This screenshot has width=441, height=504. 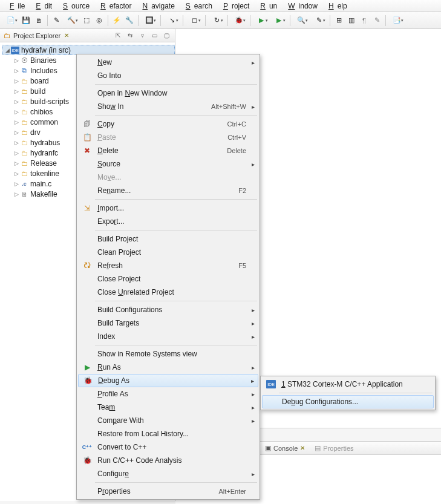 I want to click on tree-label: Includes, so click(x=44, y=71).